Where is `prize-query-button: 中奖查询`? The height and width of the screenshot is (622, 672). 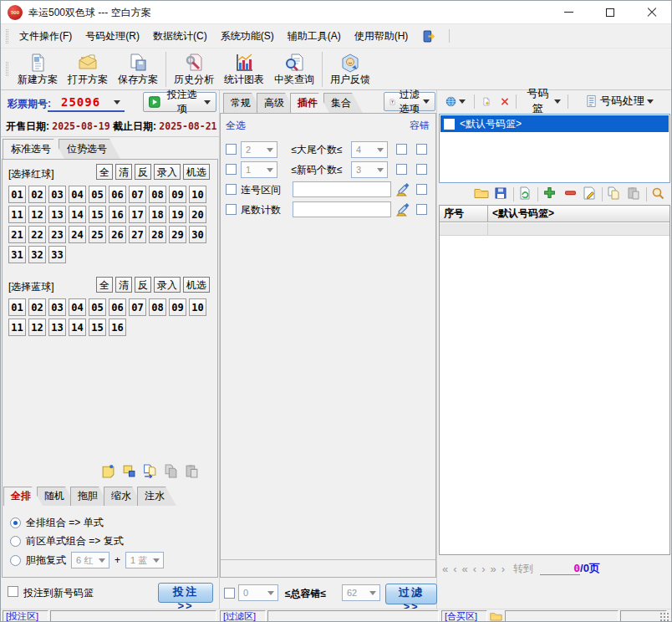
prize-query-button: 中奖查询 is located at coordinates (294, 69).